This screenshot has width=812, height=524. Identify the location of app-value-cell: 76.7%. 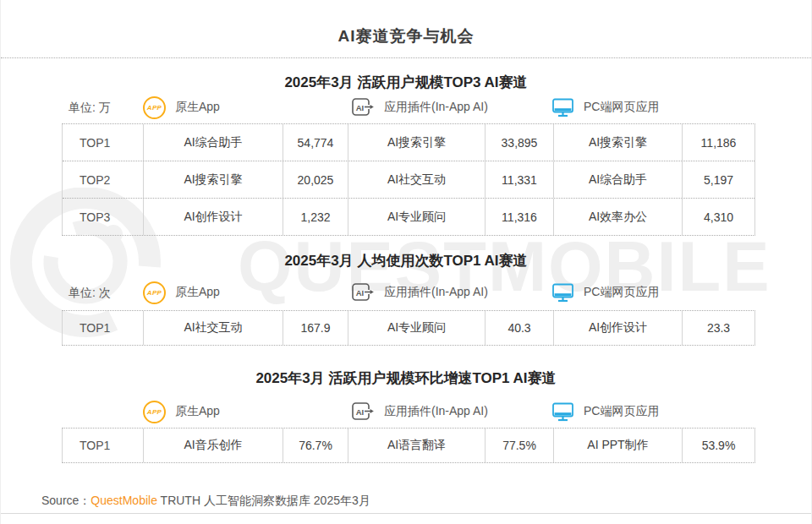
(316, 445).